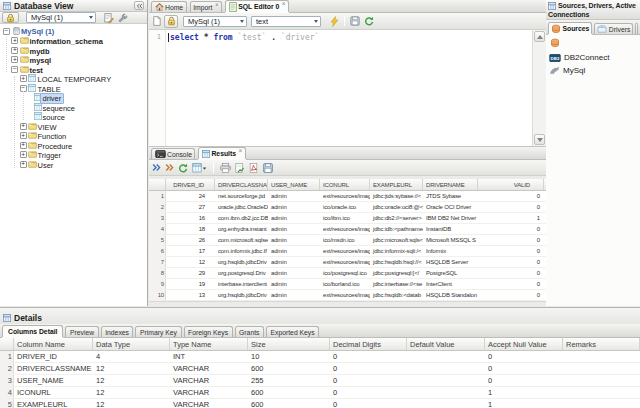  What do you see at coordinates (348, 208) in the screenshot?
I see `results-grid-row: 227oracle.jdbc.OracleDadminico/oracle.ic…` at bounding box center [348, 208].